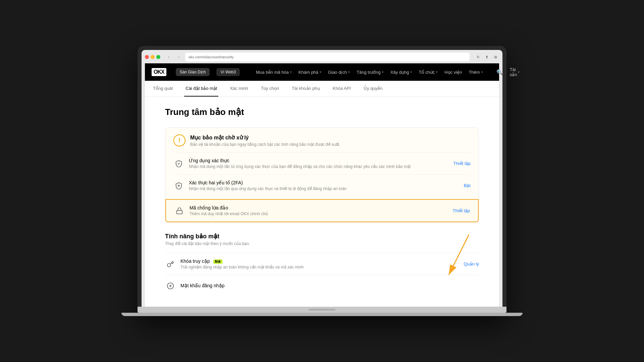 Image resolution: width=644 pixels, height=362 pixels. What do you see at coordinates (153, 57) in the screenshot?
I see `minimize-button` at bounding box center [153, 57].